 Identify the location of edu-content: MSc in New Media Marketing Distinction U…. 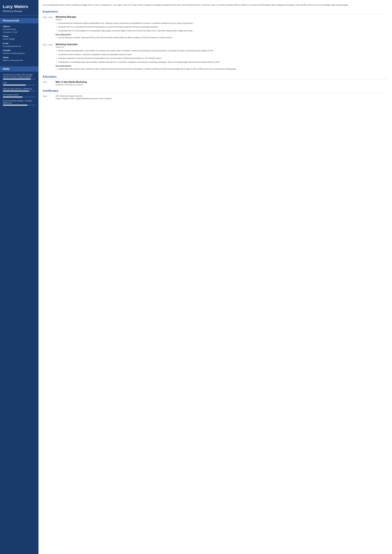
(222, 83).